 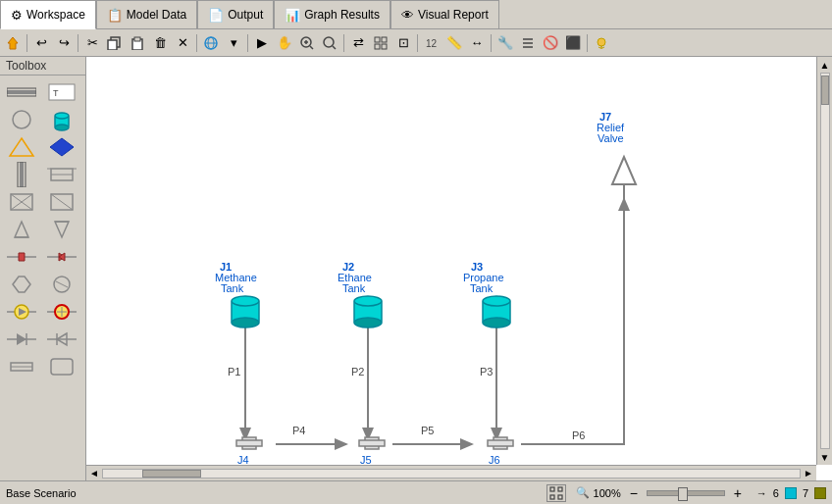 I want to click on scroll-up-btn: ▲, so click(x=825, y=65).